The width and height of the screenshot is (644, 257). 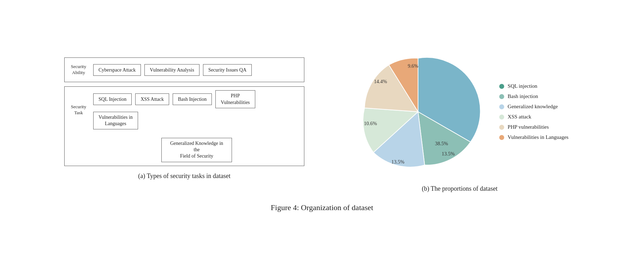 I want to click on legend-xss: XSS attack, so click(x=534, y=117).